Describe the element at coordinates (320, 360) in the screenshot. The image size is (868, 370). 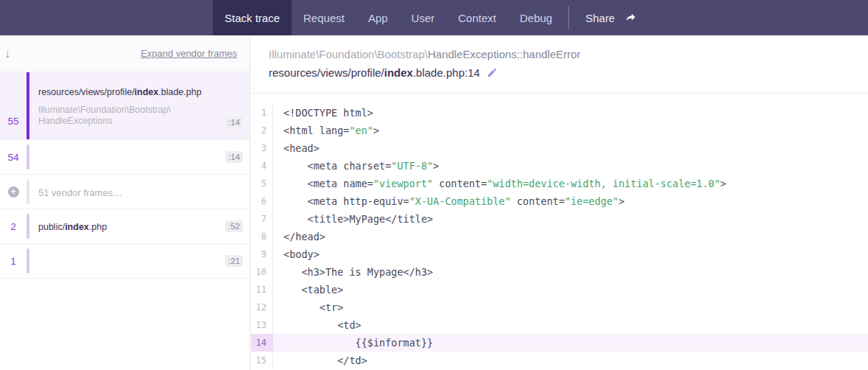
I see `code-line-text: </td>` at that location.